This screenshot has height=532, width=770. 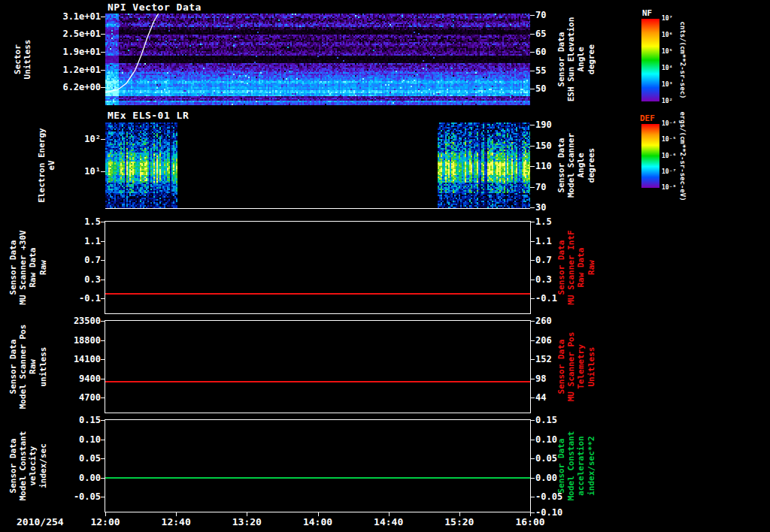 What do you see at coordinates (558, 166) in the screenshot?
I see `axis-tick-label: 110` at bounding box center [558, 166].